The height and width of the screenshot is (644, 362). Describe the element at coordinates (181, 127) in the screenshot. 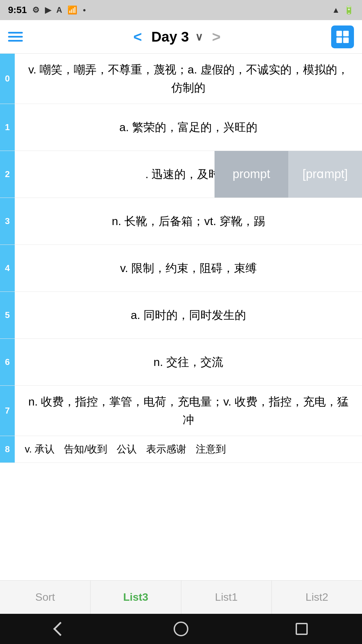

I see `word-row: 1 a. 繁荣的，富足的，兴旺的` at that location.